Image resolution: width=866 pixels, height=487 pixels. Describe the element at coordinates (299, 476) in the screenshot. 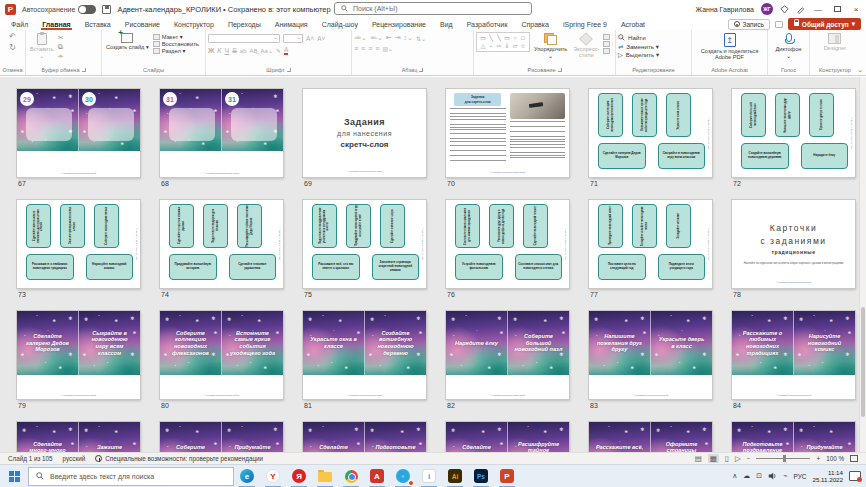

I see `yandex-browser-icon: Я` at that location.